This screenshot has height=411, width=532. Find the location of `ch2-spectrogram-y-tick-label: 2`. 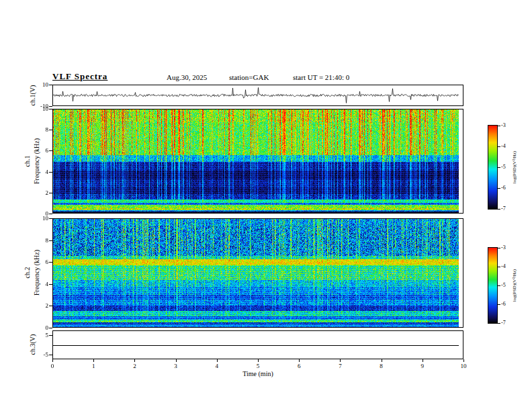

ch2-spectrogram-y-tick-label: 2 is located at coordinates (39, 306).